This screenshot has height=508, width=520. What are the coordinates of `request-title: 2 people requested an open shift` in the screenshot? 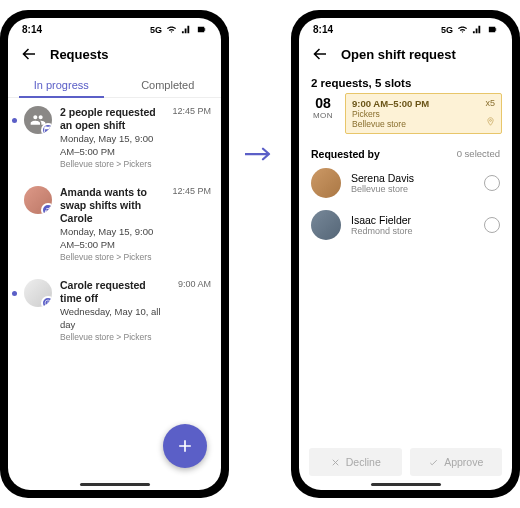 It's located at (110, 119).